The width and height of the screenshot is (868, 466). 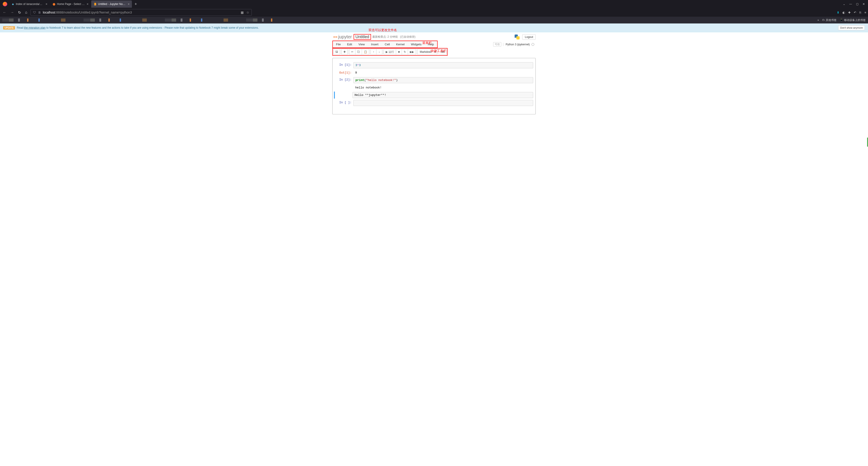 I want to click on tab-strip: ◆ Index of /anaconda/archive/ × ⬤ Home P…, so click(x=434, y=4).